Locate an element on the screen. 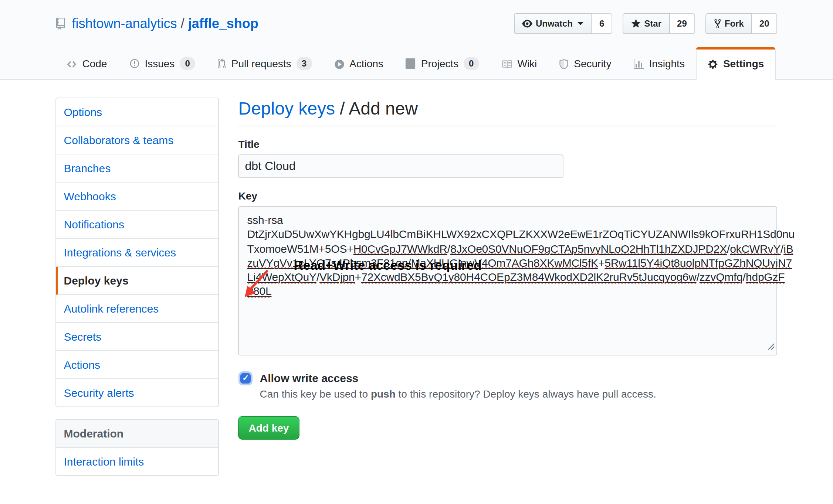  sidebar-item-secrets: Secrets is located at coordinates (138, 337).